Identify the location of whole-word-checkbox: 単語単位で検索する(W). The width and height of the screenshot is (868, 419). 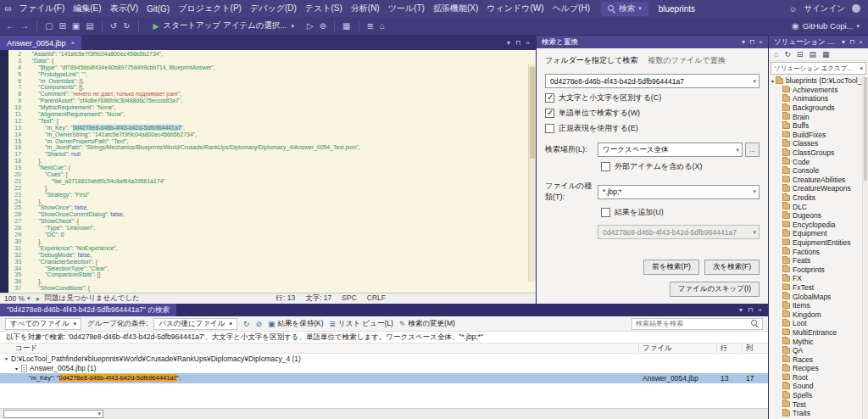
(653, 114).